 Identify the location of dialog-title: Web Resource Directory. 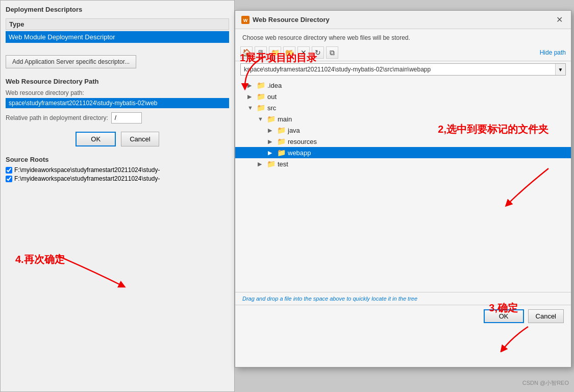
(291, 19).